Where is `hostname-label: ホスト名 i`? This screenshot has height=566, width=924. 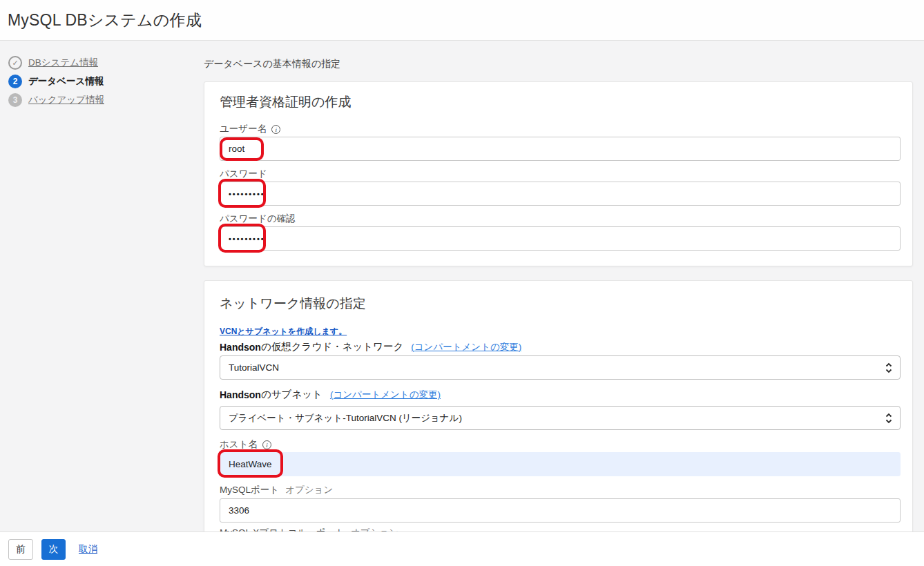
hostname-label: ホスト名 i is located at coordinates (560, 445).